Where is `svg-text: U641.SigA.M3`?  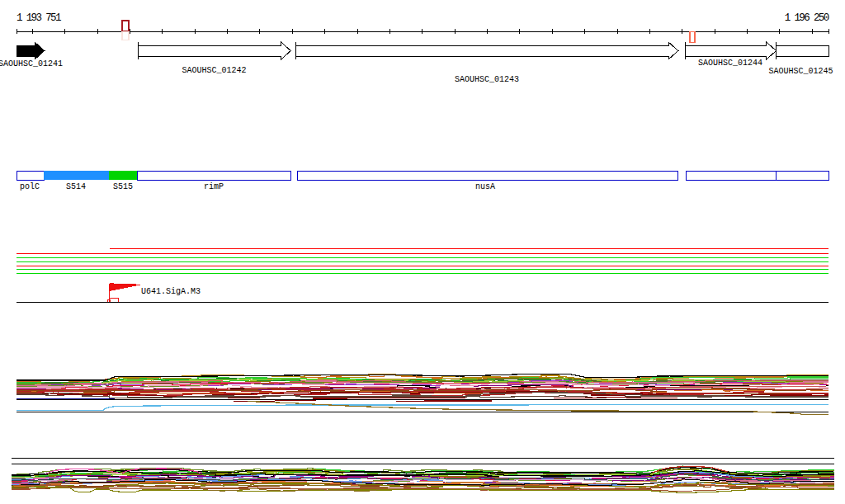
svg-text: U641.SigA.M3 is located at coordinates (171, 292).